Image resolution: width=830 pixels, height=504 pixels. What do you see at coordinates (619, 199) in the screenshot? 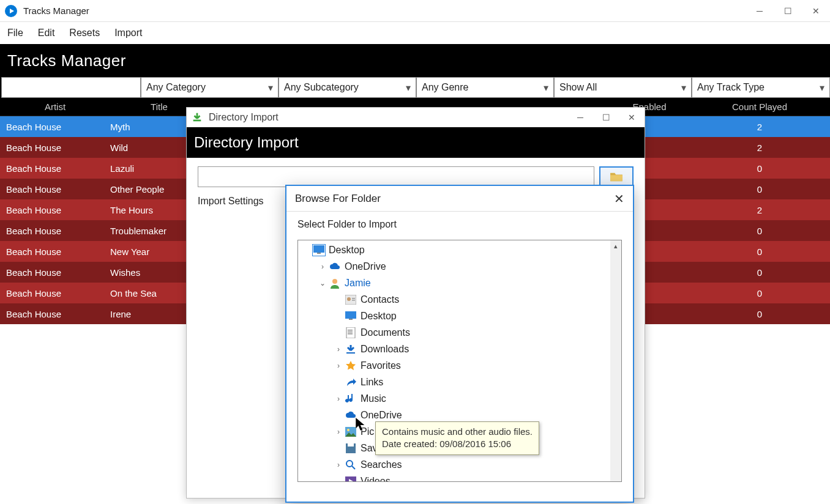
I see `browse-close-button: ✕` at bounding box center [619, 199].